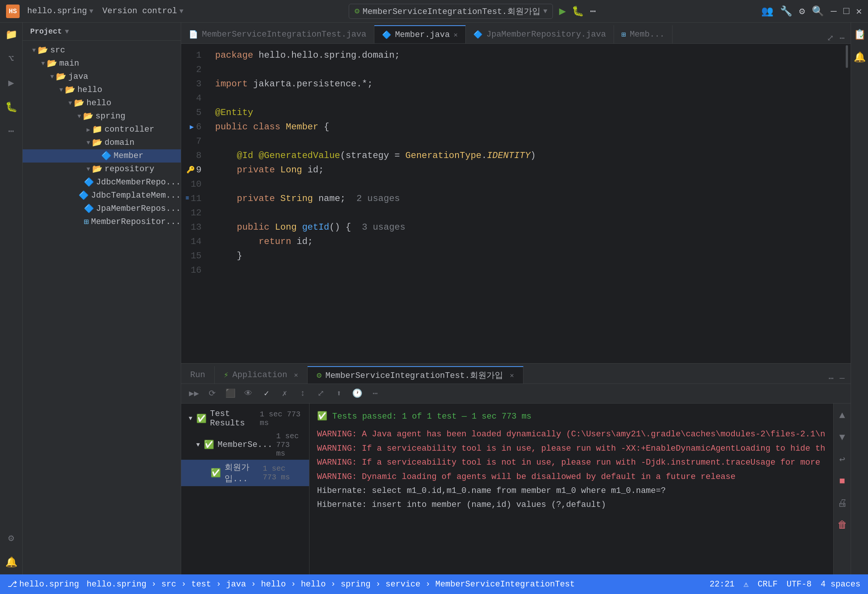 The height and width of the screenshot is (594, 868). Describe the element at coordinates (746, 585) in the screenshot. I see `warning-icon: ⚠` at that location.